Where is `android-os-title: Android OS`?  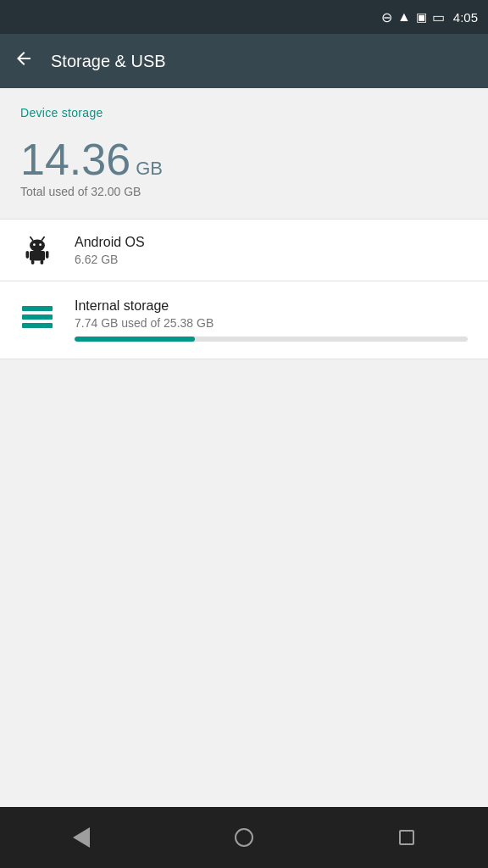 android-os-title: Android OS is located at coordinates (271, 242).